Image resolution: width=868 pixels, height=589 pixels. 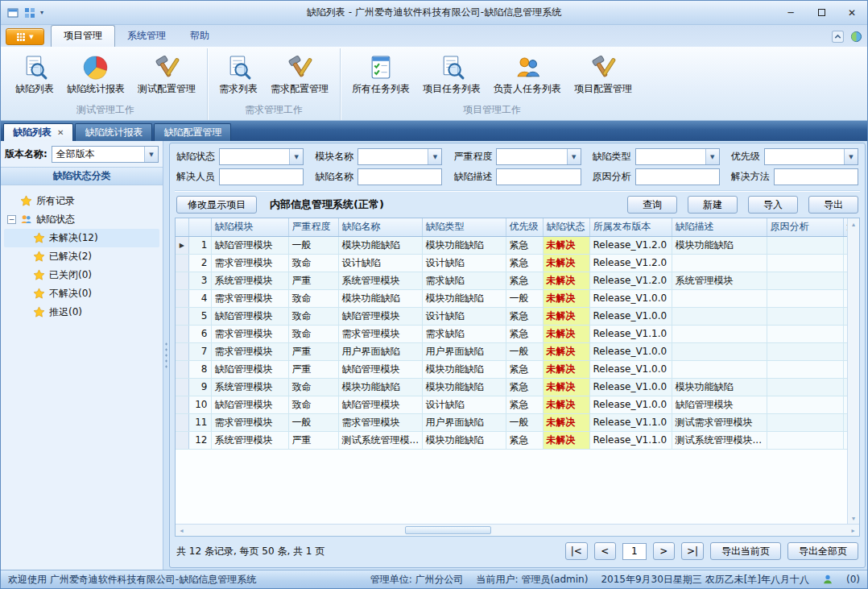 I want to click on ribbon-button: 缺陷统计报表, so click(x=96, y=74).